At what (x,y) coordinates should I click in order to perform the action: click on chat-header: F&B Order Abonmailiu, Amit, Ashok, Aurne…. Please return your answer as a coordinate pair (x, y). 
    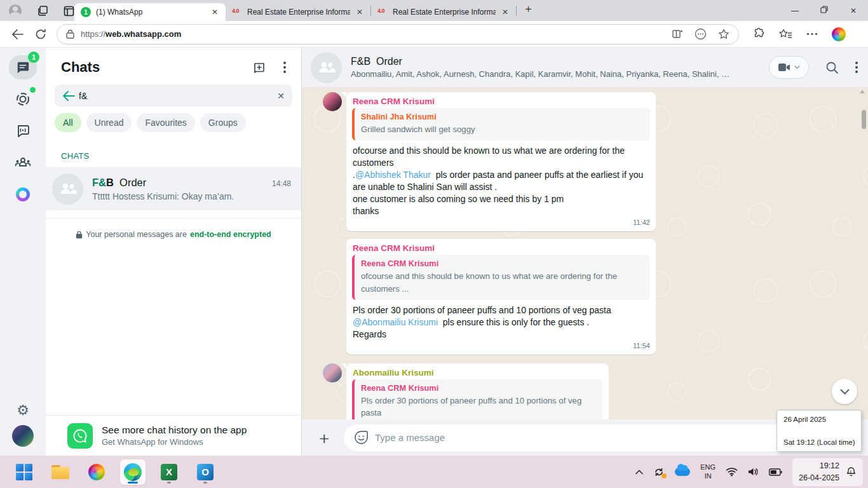
    Looking at the image, I should click on (585, 67).